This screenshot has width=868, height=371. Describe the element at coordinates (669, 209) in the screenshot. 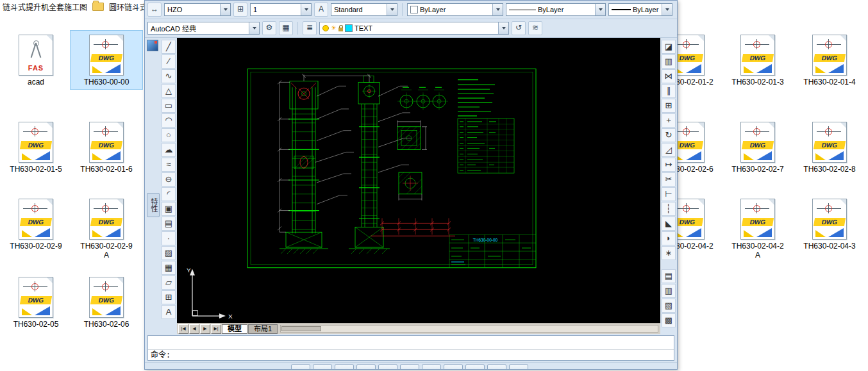

I see `break-icon: ┆` at that location.